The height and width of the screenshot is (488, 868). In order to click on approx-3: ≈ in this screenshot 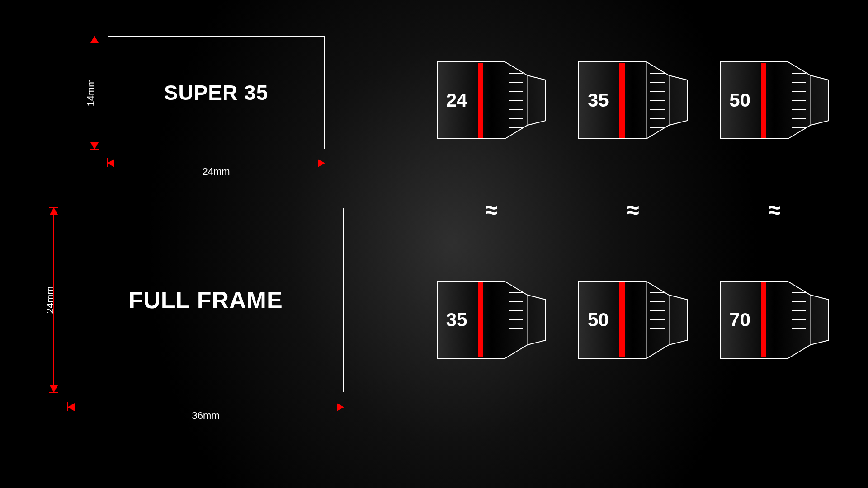, I will do `click(775, 210)`.